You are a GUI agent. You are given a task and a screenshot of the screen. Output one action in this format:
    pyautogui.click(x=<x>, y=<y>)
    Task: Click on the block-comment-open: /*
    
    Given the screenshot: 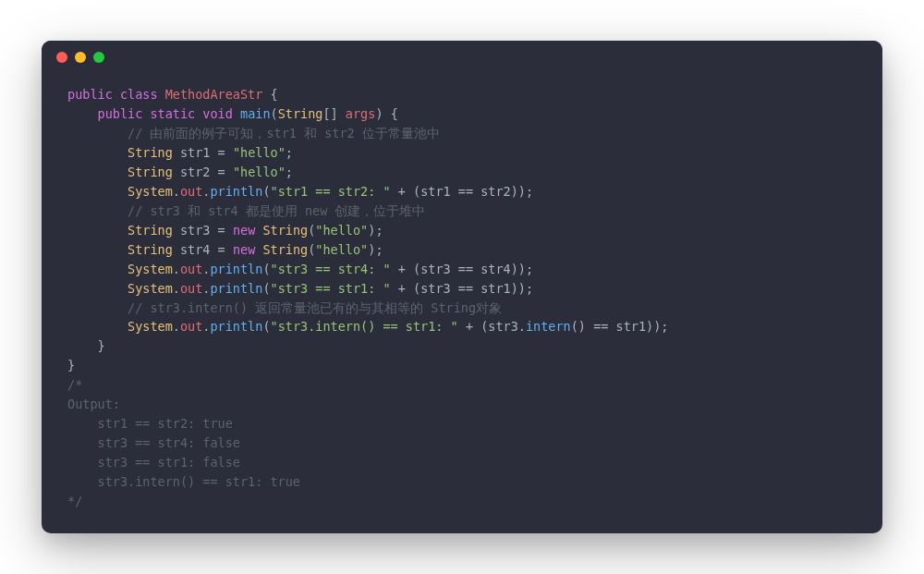 What is the action you would take?
    pyautogui.click(x=75, y=385)
    